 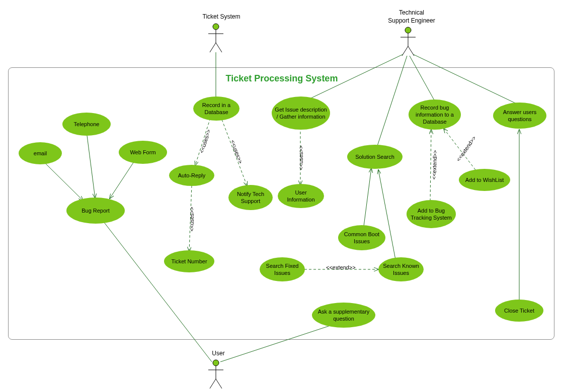 I want to click on use-case-auto-reply: Auto-Reply, so click(x=192, y=175).